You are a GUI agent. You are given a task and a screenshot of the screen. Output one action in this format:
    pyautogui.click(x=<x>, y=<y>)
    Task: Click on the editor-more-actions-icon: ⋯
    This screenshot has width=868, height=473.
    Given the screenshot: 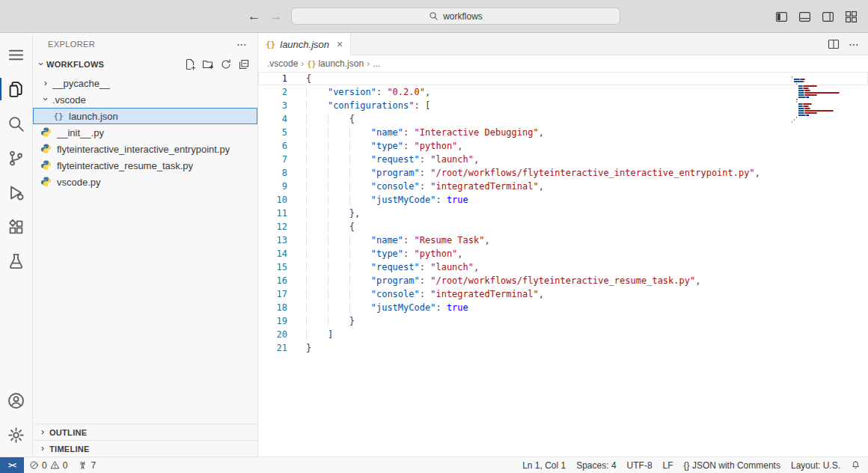 What is the action you would take?
    pyautogui.click(x=854, y=44)
    